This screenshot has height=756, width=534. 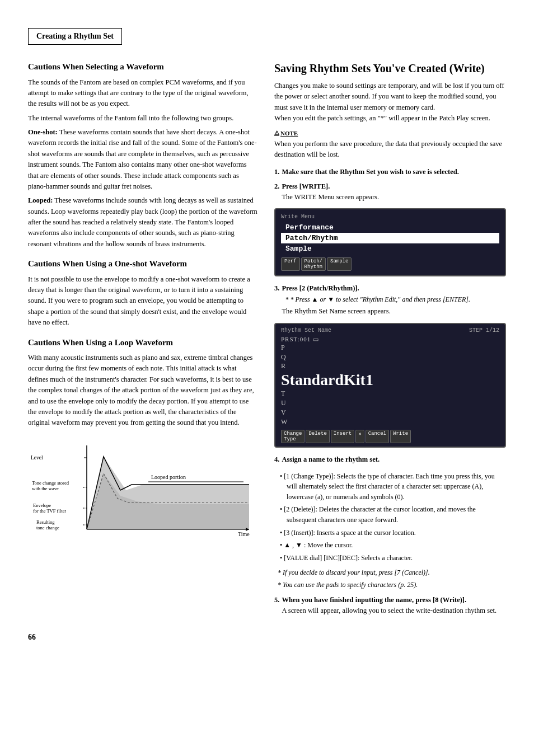 What do you see at coordinates (390, 227) in the screenshot?
I see `menu-item-performance: Performance` at bounding box center [390, 227].